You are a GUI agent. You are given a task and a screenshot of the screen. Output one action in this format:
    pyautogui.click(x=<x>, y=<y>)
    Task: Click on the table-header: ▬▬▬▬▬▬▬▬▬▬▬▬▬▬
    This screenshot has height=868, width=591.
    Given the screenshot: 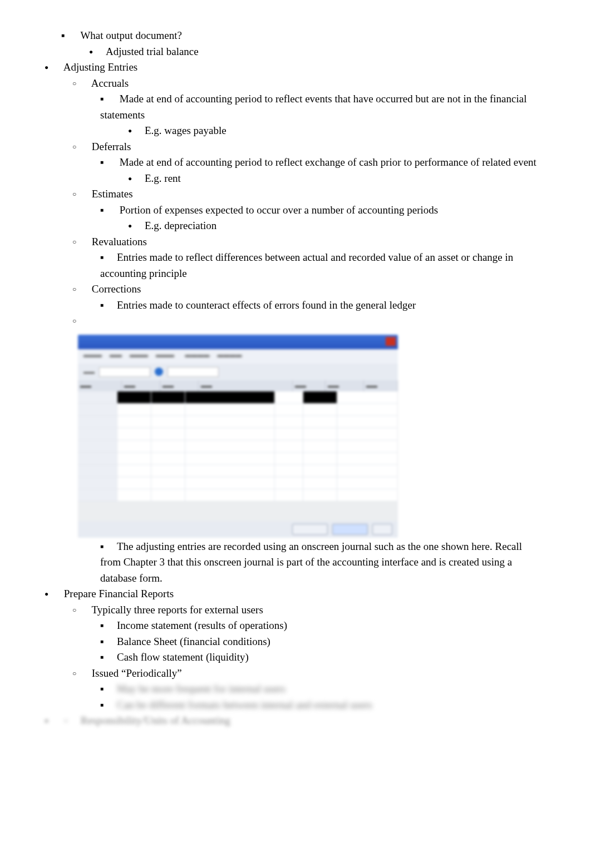 What is the action you would take?
    pyautogui.click(x=238, y=386)
    